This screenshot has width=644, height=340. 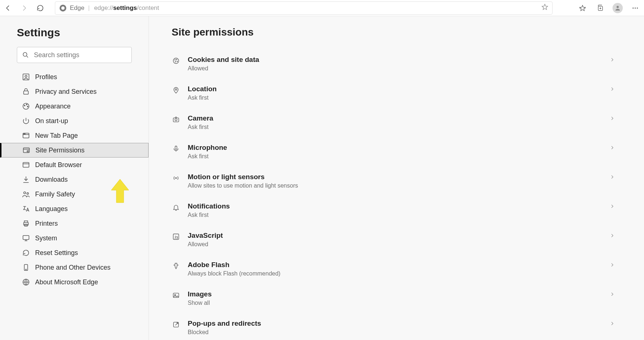 I want to click on download-icon, so click(x=26, y=180).